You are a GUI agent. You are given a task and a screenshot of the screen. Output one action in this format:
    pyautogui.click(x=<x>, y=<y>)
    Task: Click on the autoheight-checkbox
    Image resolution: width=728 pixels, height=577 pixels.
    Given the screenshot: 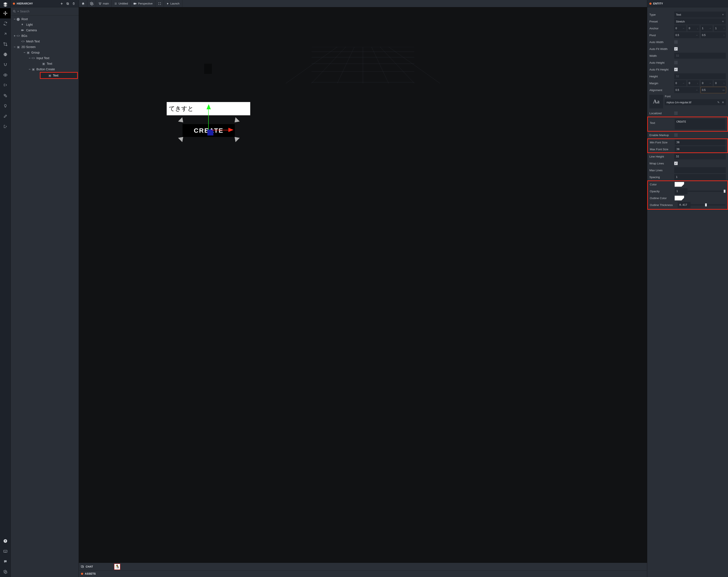 What is the action you would take?
    pyautogui.click(x=676, y=62)
    